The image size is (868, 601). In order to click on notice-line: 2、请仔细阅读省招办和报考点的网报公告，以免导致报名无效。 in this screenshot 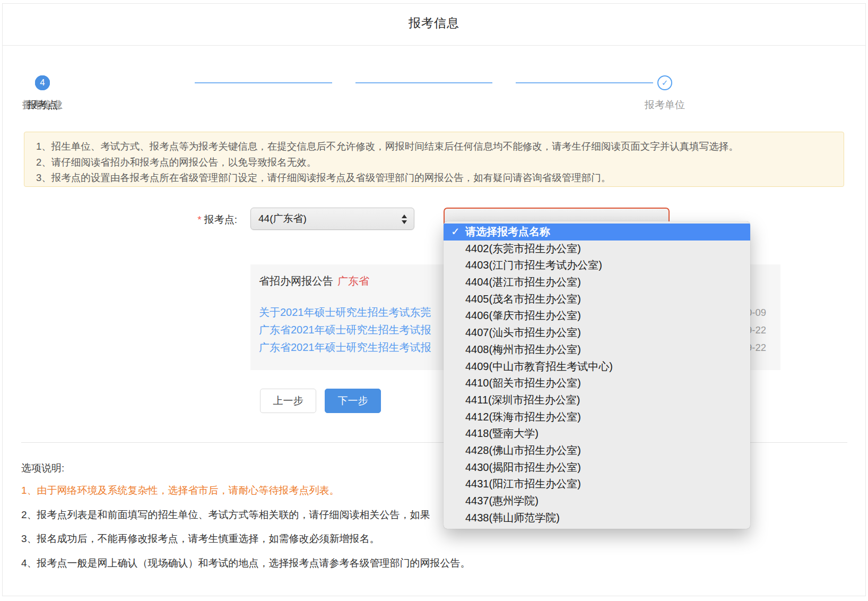, I will do `click(434, 162)`.